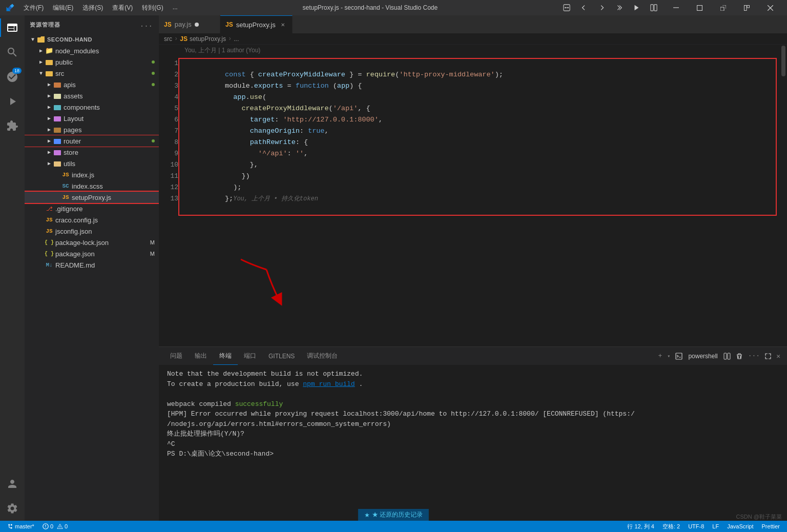 The height and width of the screenshot is (532, 787). Describe the element at coordinates (770, 8) in the screenshot. I see `close-button` at that location.